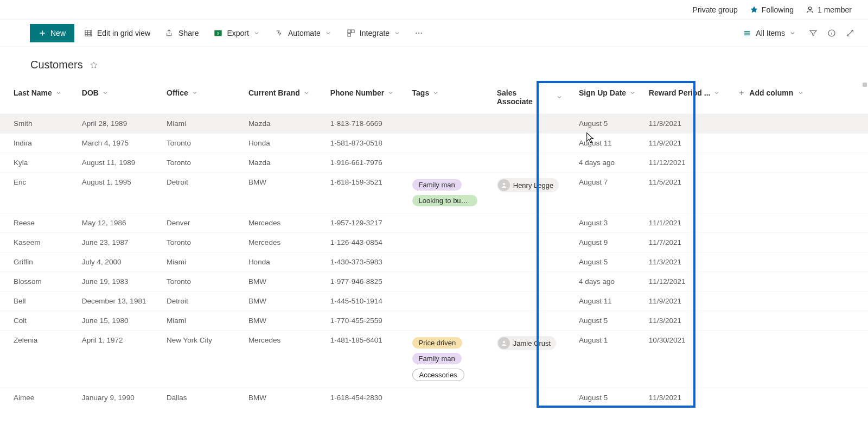 The image size is (868, 424). I want to click on scrollbar-thumb, so click(865, 85).